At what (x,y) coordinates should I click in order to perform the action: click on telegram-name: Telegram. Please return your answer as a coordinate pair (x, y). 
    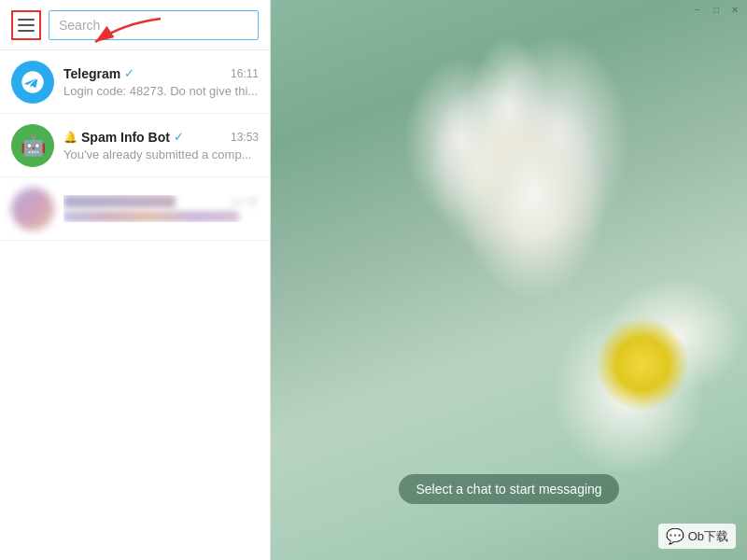
    Looking at the image, I should click on (92, 74).